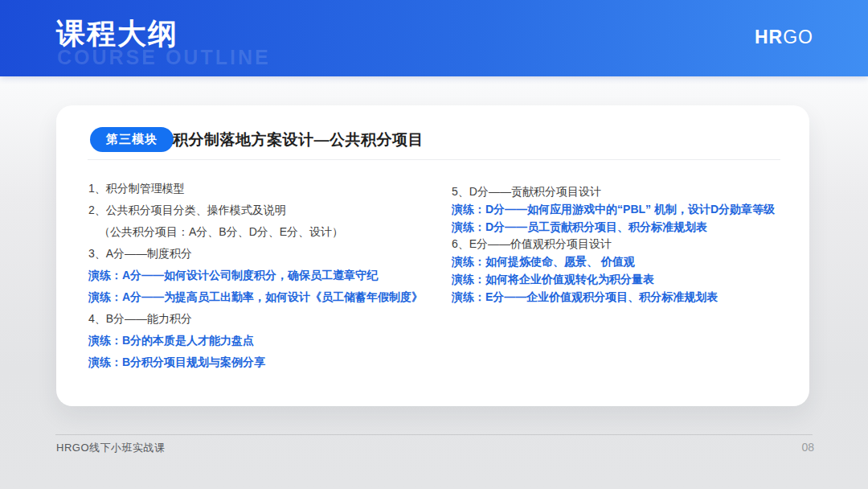  I want to click on outline-line-drill: 演练：如何将企业价值观转化为积分量表, so click(624, 280).